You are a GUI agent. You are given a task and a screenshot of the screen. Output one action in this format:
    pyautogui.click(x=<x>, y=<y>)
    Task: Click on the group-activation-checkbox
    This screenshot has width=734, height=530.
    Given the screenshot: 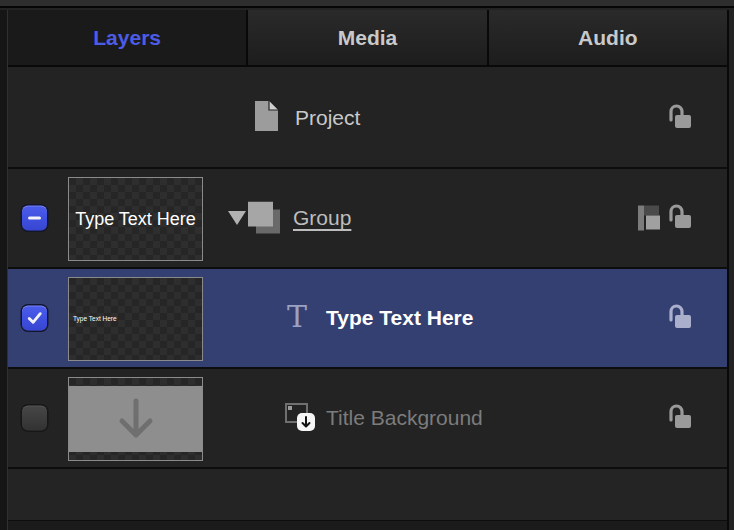 What is the action you would take?
    pyautogui.click(x=34, y=218)
    